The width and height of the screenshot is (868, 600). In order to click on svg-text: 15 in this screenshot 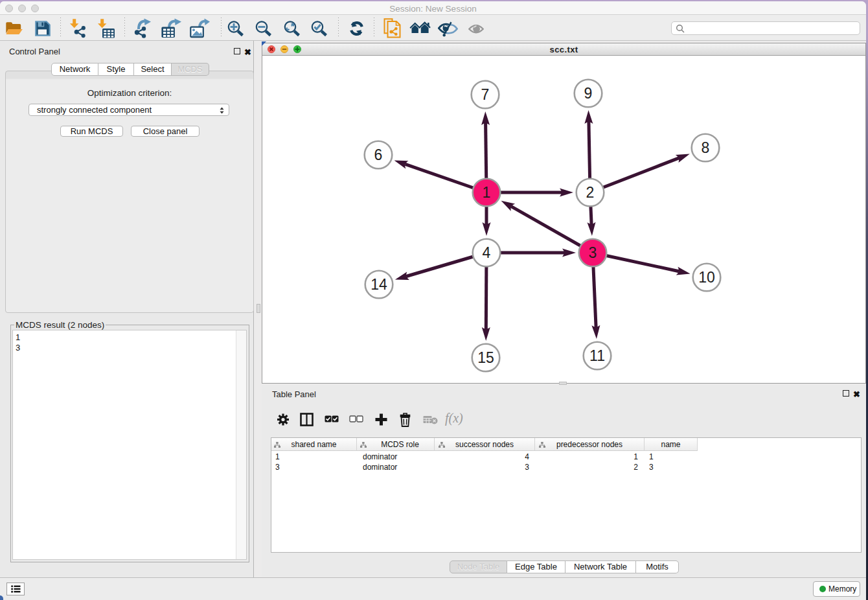, I will do `click(486, 358)`.